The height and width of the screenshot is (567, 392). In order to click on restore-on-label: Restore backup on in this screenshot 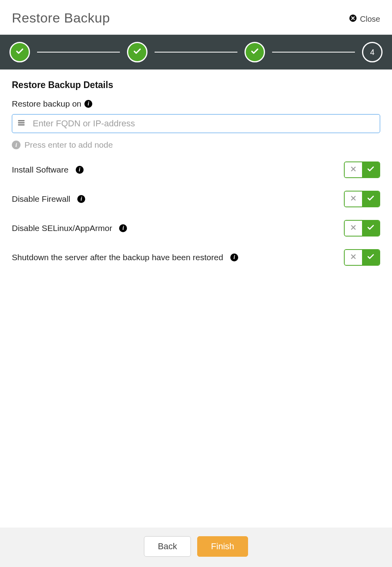, I will do `click(47, 104)`.